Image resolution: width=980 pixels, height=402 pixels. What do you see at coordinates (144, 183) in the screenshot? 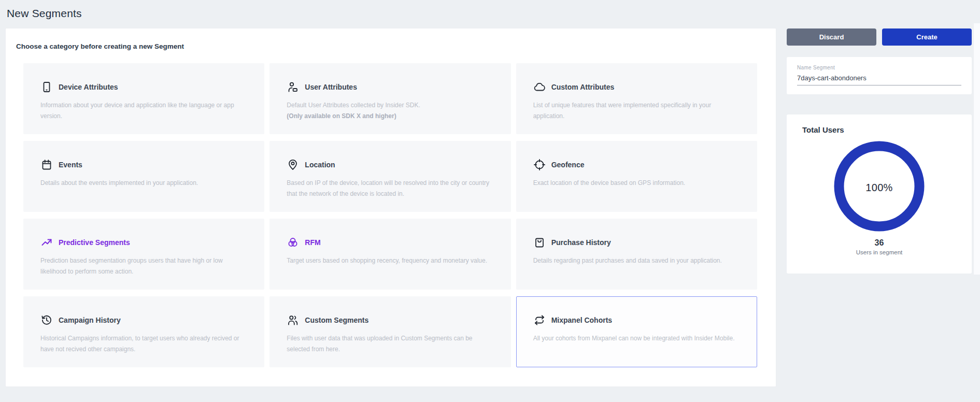
I see `category-description: Details about the events implemented in …` at bounding box center [144, 183].